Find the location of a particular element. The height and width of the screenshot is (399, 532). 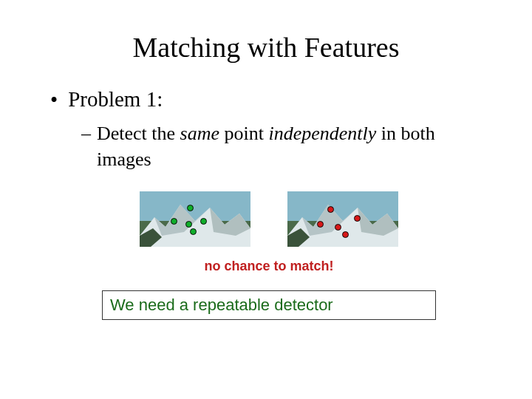

mountain-right-svg is located at coordinates (343, 219).